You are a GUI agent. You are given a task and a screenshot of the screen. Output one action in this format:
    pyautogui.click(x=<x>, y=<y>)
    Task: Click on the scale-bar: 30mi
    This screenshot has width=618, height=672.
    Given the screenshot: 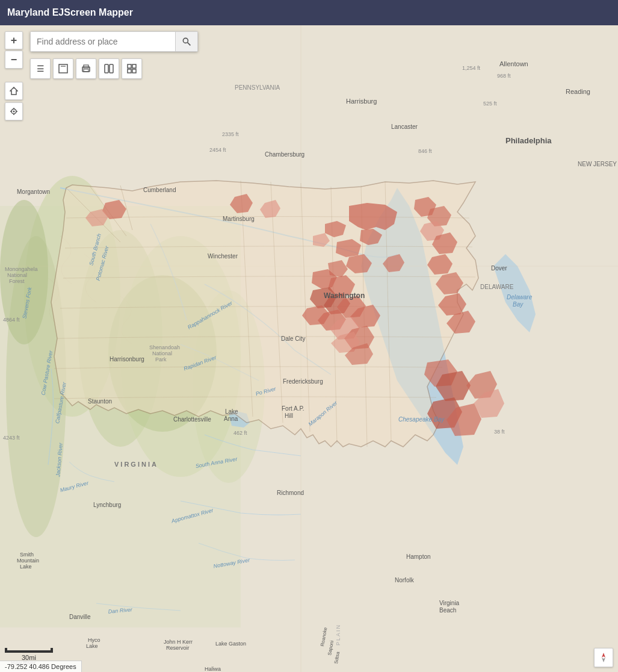 What is the action you would take?
    pyautogui.click(x=29, y=655)
    